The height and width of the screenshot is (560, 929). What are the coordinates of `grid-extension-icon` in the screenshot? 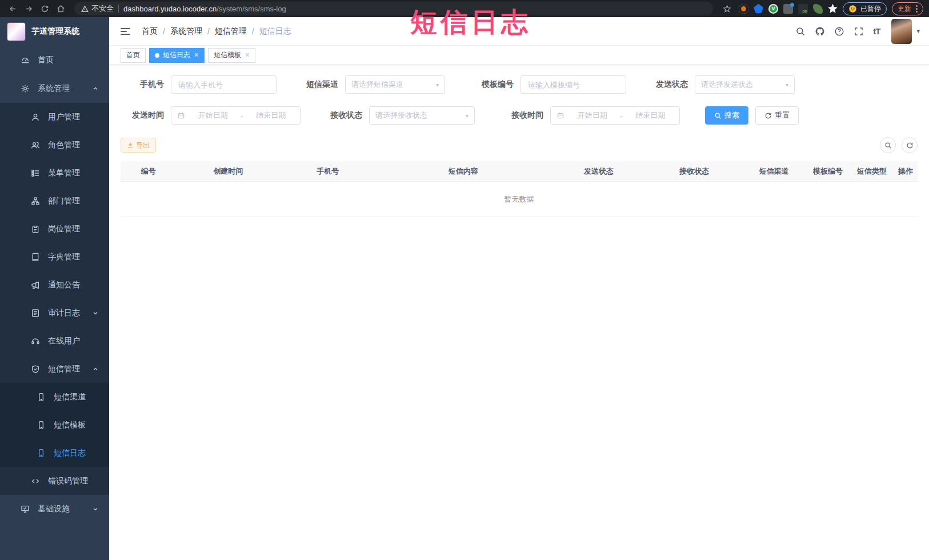 It's located at (788, 9).